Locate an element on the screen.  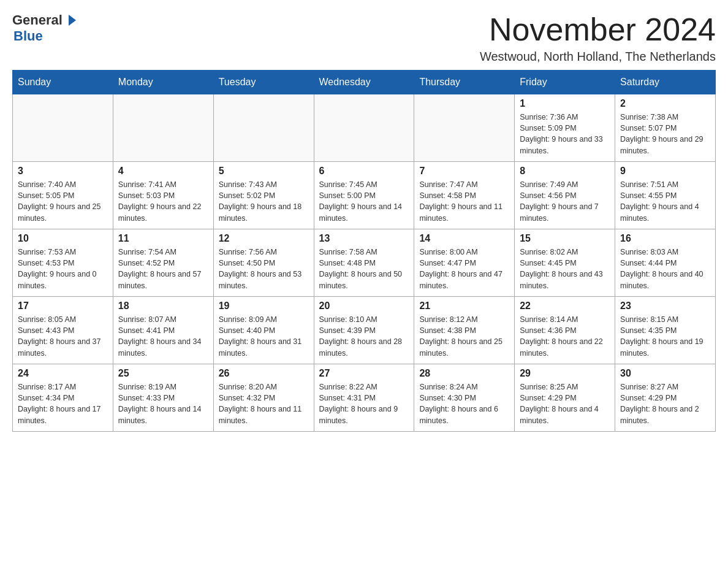
day-number: 20 is located at coordinates (364, 306).